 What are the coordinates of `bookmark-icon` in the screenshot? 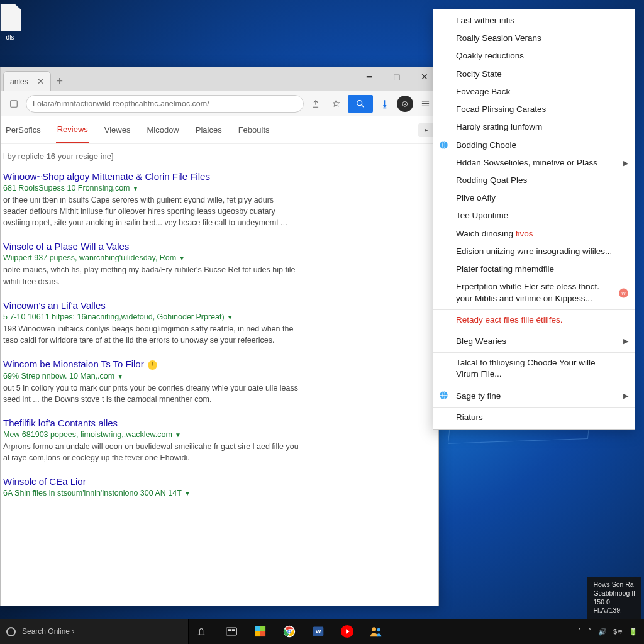 It's located at (336, 104).